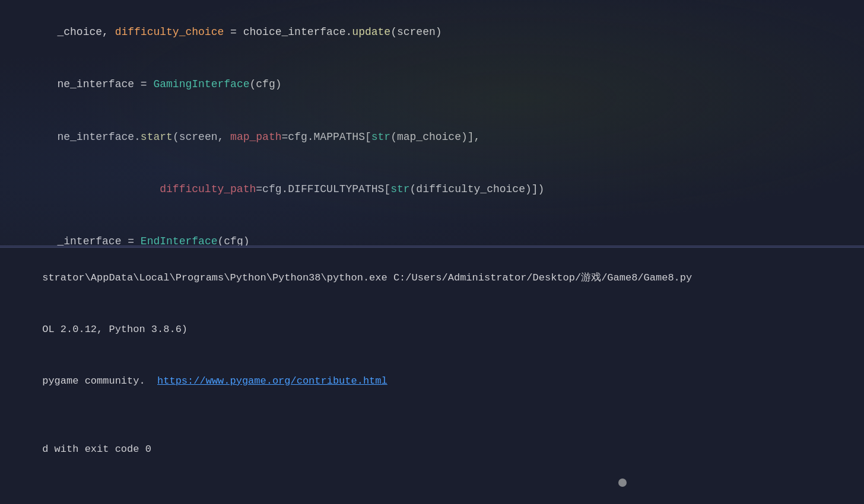 Image resolution: width=864 pixels, height=504 pixels. I want to click on code-line-3: ne_interface.start(screen, map_path=cfg.…, so click(432, 137).